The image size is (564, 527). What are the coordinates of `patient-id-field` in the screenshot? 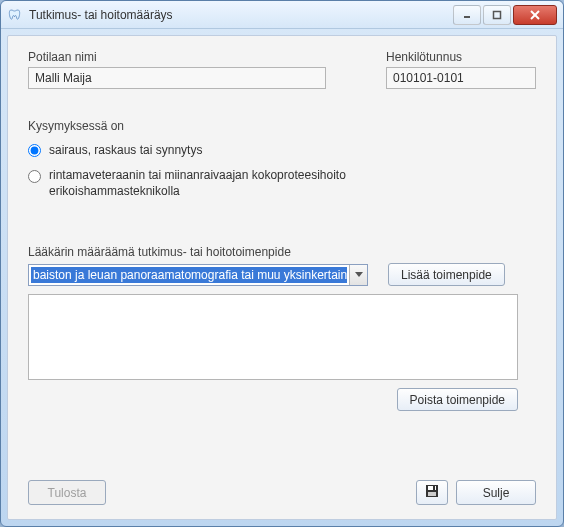 It's located at (461, 78).